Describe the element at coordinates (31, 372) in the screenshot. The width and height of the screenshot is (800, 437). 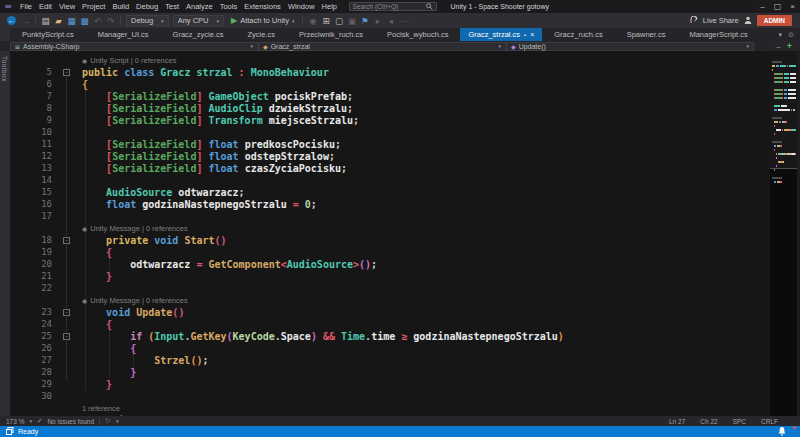
I see `line-number: 28` at that location.